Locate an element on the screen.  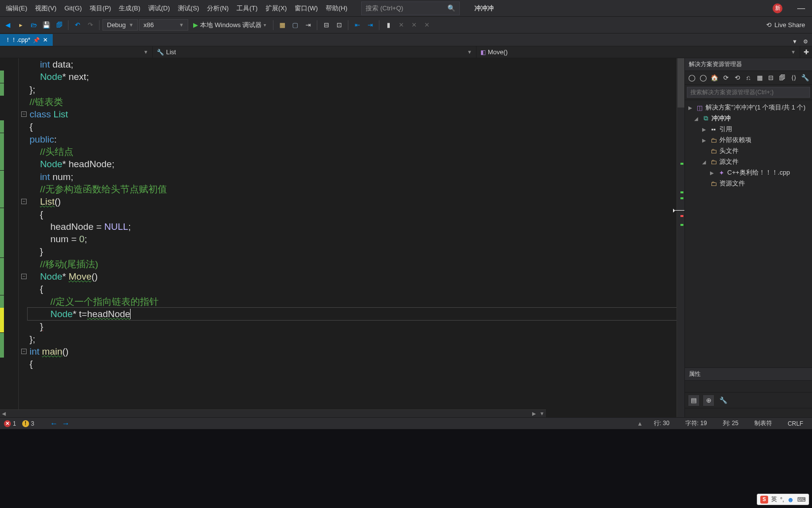
close-icon: ✕ is located at coordinates (45, 40).